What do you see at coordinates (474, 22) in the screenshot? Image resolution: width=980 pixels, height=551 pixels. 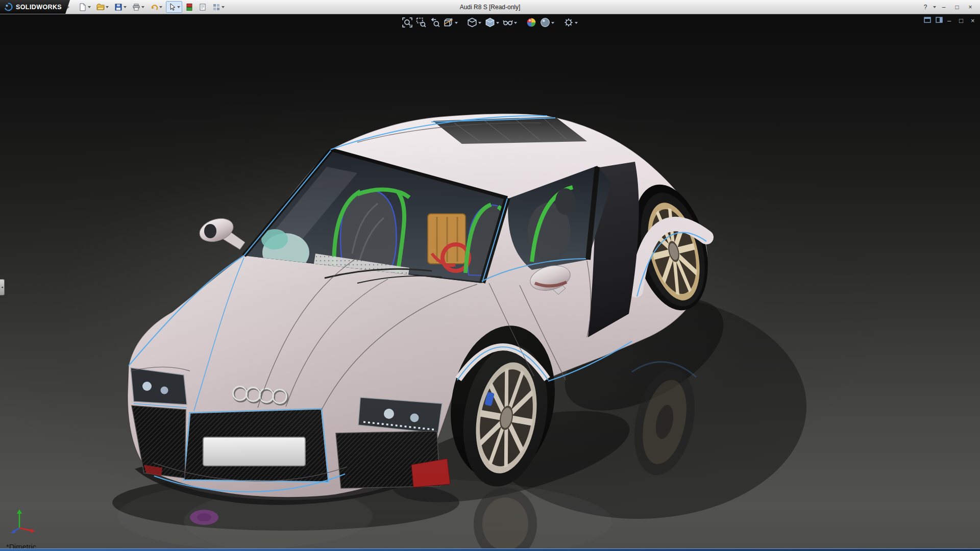 I see `view-orientation-button` at bounding box center [474, 22].